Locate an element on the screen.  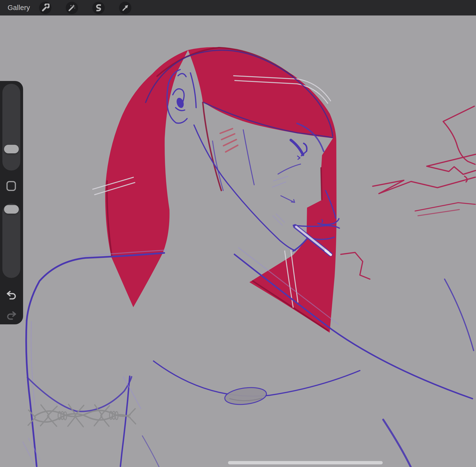
wrench-icon is located at coordinates (45, 8).